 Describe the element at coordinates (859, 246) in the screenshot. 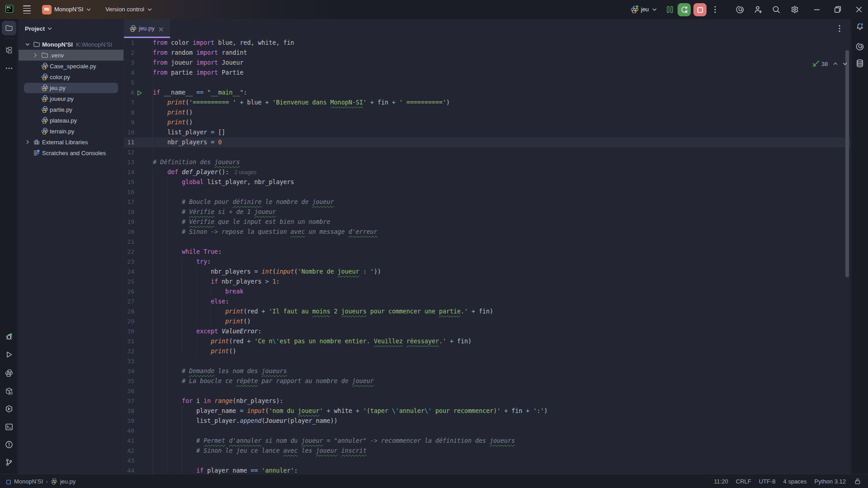

I see `right-tool-stripe` at that location.